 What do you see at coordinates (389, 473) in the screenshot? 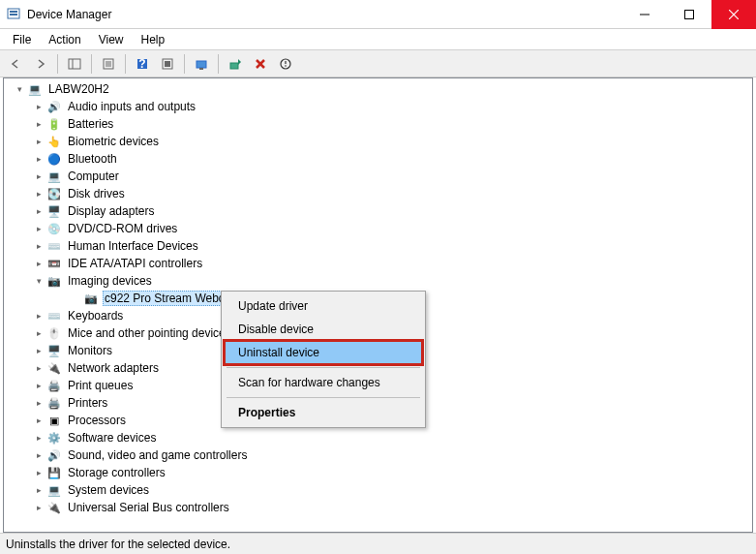
I see `tree-category: ▸💾Storage controllers` at bounding box center [389, 473].